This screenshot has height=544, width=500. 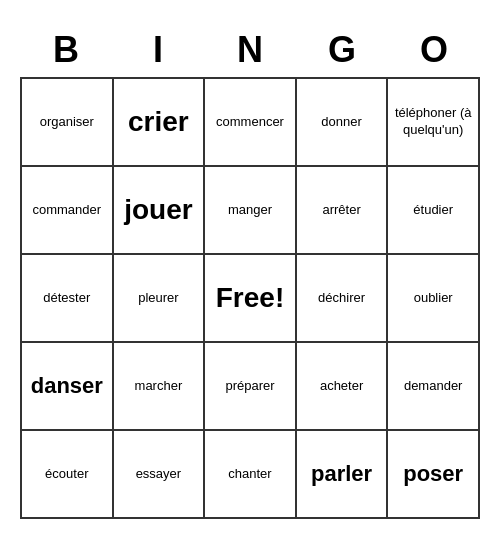 What do you see at coordinates (251, 387) in the screenshot?
I see `bingo-cell: préparer` at bounding box center [251, 387].